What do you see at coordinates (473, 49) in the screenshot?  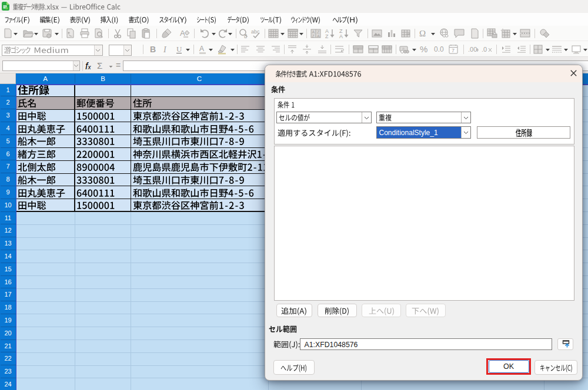 I see `svg-text: .00` at bounding box center [473, 49].